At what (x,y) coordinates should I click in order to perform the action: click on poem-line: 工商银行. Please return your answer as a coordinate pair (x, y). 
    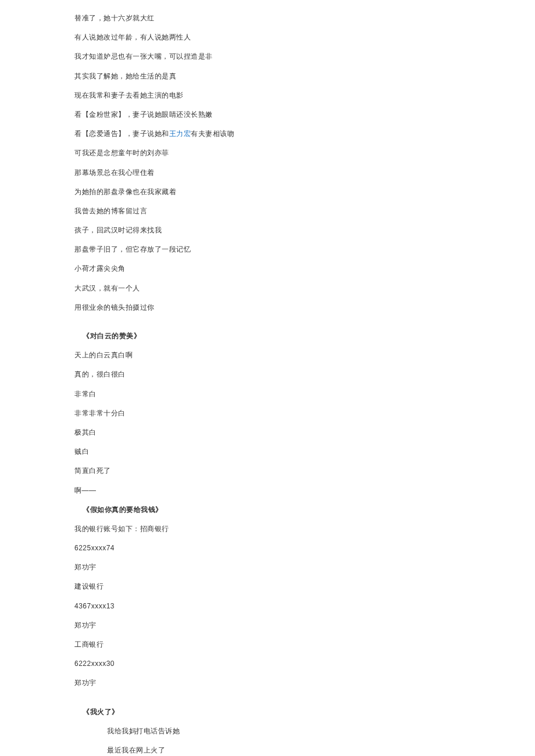
    Looking at the image, I should click on (305, 645).